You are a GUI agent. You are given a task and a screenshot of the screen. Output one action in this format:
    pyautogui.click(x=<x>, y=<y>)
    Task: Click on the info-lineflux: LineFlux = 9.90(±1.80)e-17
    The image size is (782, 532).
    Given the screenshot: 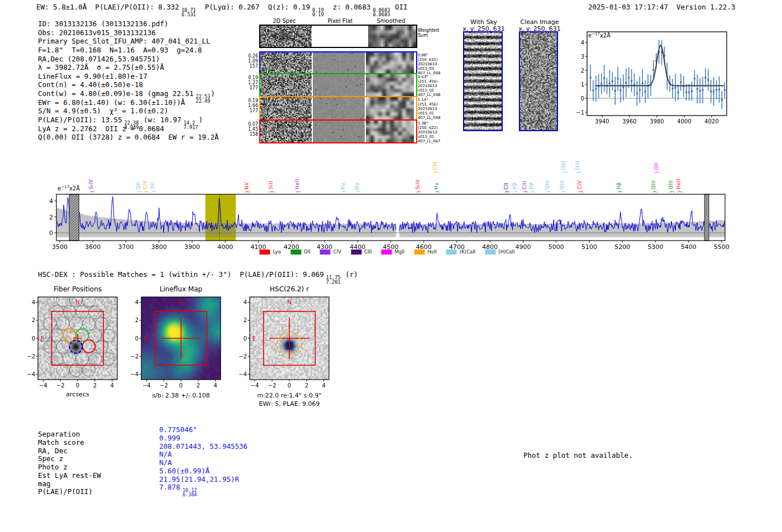 What is the action you would take?
    pyautogui.click(x=128, y=76)
    